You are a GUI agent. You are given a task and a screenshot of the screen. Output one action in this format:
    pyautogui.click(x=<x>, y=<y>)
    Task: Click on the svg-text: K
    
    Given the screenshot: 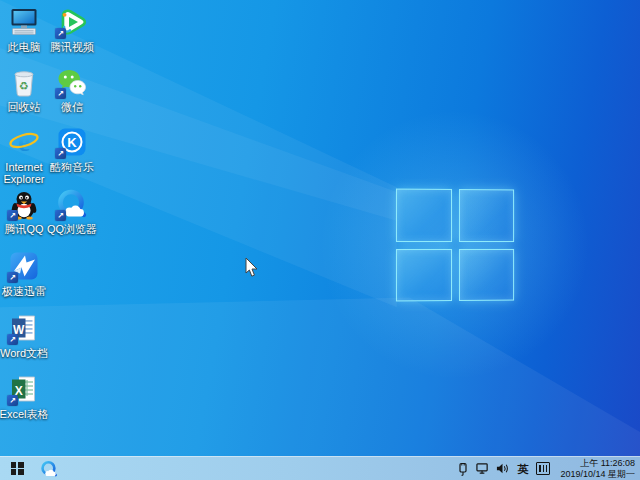 What is the action you would take?
    pyautogui.click(x=72, y=142)
    